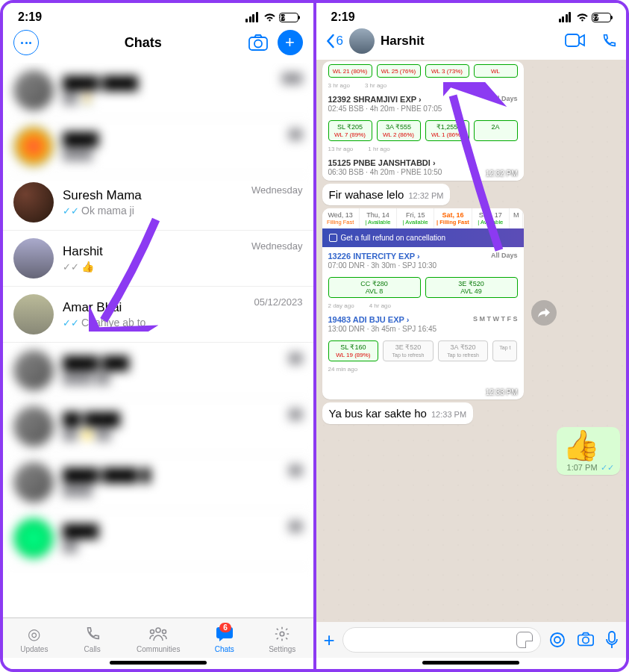 This screenshot has width=629, height=672. I want to click on chat-preview: ✓✓Chahiye ab to, so click(154, 323).